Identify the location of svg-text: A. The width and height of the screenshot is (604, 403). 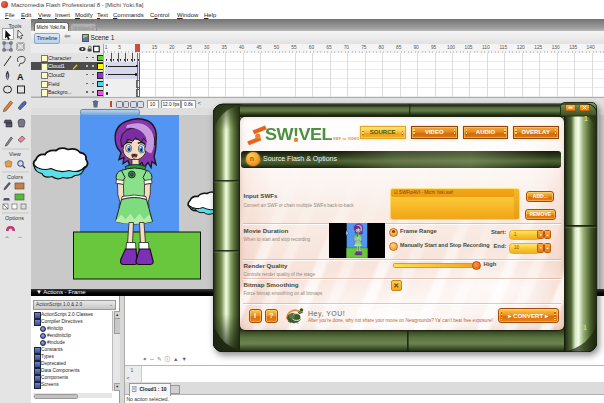
(20, 77).